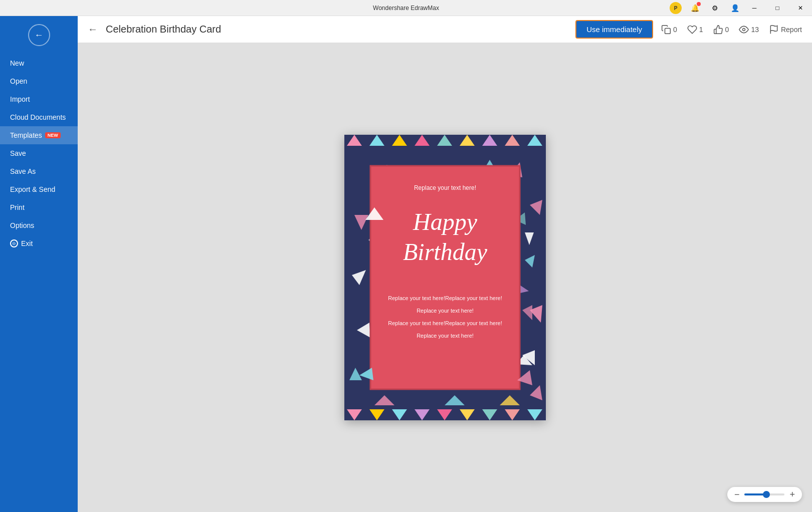 The image size is (812, 512). Describe the element at coordinates (615, 29) in the screenshot. I see `use-immediately-button: Use immediately` at that location.